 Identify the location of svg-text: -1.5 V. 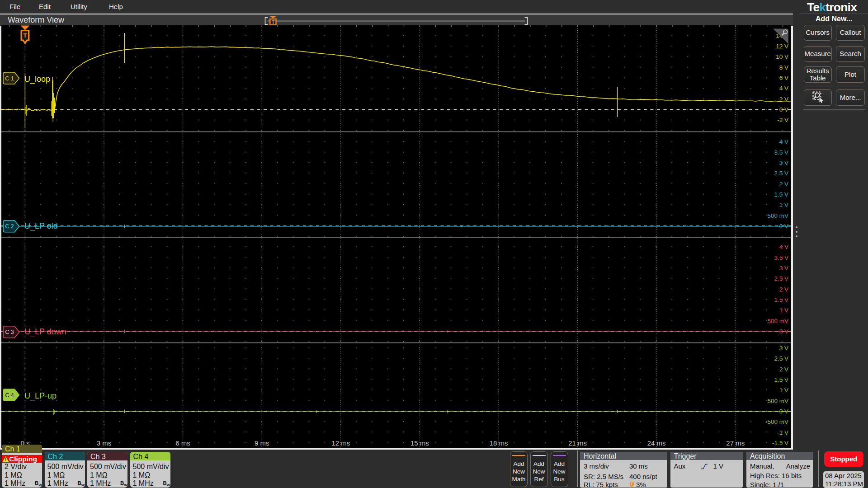
(780, 443).